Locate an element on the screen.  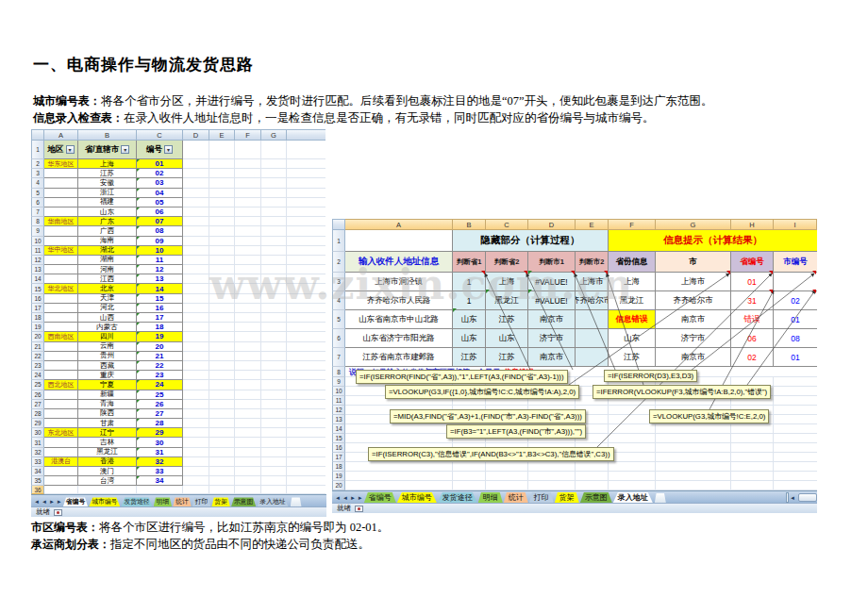
column-header-c: C is located at coordinates (160, 135).